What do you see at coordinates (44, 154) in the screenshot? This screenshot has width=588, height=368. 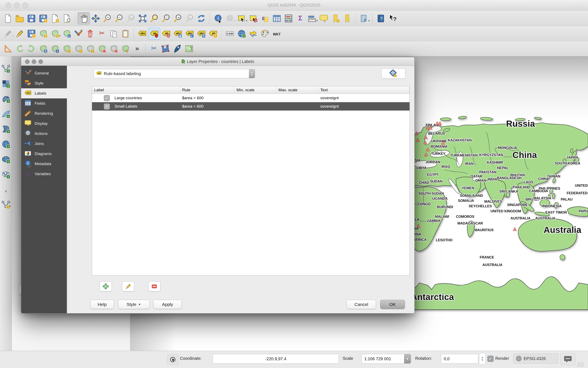 I see `sidebar-item-diagrams: Diagrams` at bounding box center [44, 154].